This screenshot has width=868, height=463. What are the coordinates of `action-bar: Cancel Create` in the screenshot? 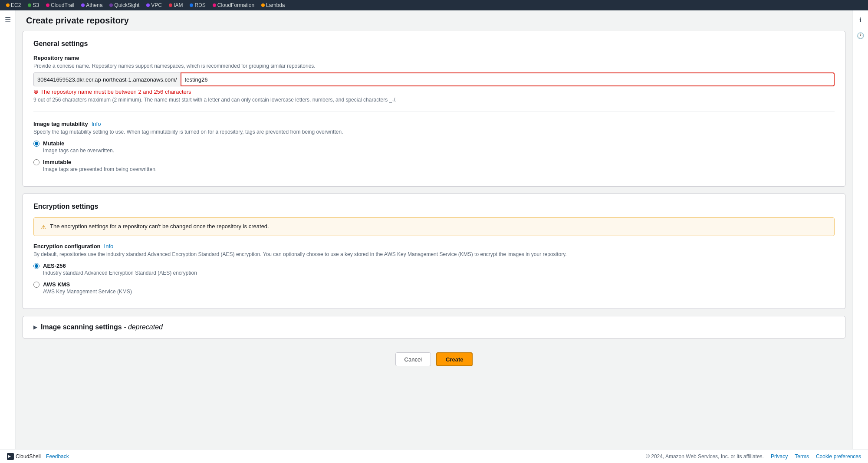 It's located at (434, 359).